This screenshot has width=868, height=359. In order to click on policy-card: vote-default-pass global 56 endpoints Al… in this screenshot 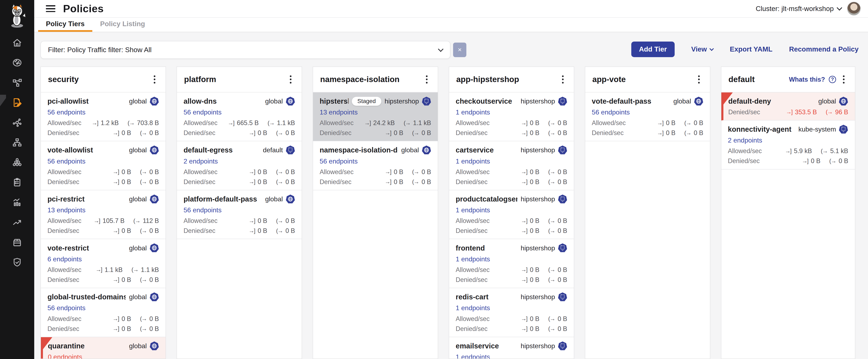, I will do `click(648, 117)`.